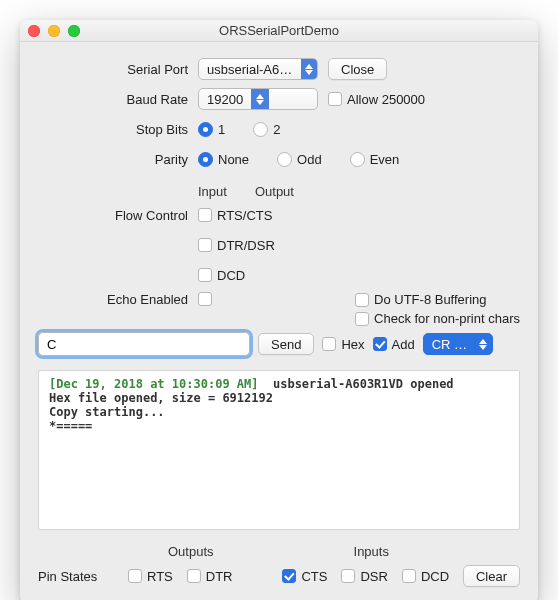 The height and width of the screenshot is (600, 558). Describe the element at coordinates (356, 384) in the screenshot. I see `console-line1-rest: usbserial-A603R1VD opened` at that location.